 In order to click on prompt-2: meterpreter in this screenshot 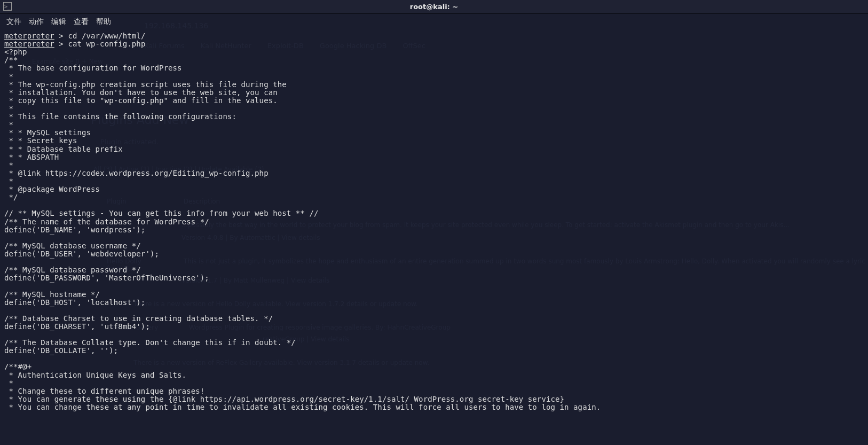, I will do `click(29, 44)`.